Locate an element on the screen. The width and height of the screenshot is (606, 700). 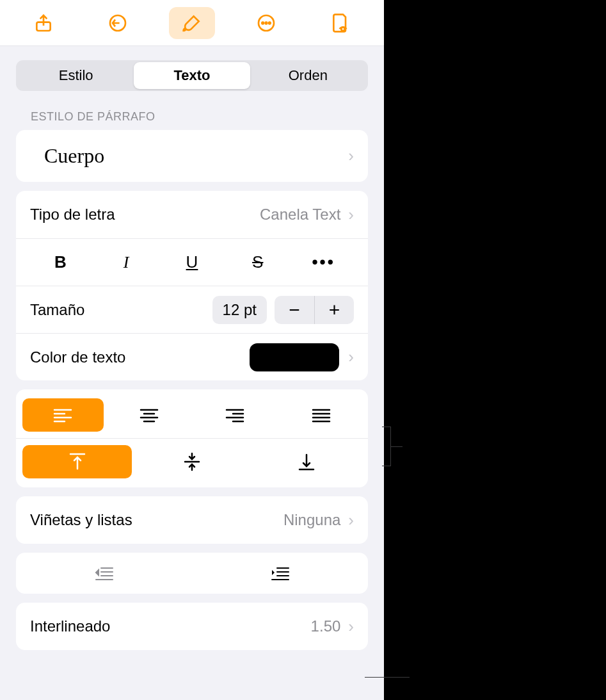
valign-bottom-icon is located at coordinates (307, 462).